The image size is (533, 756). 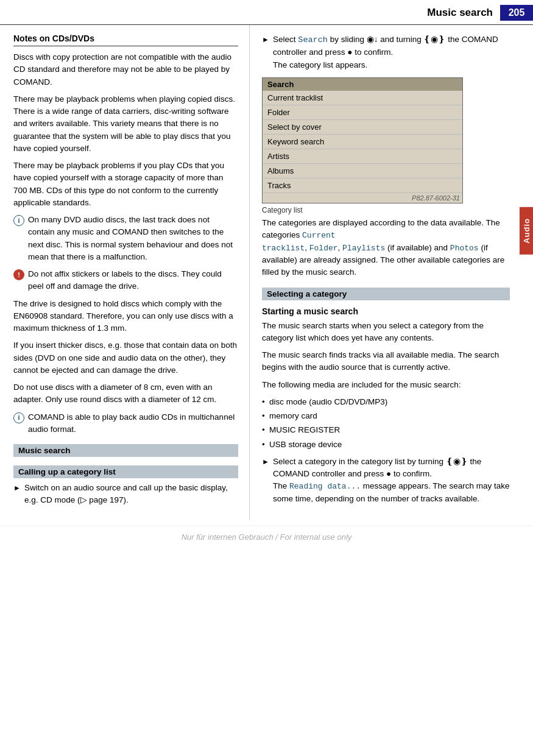 I want to click on notes-para2: There may be playback problems when play…, so click(x=125, y=124).